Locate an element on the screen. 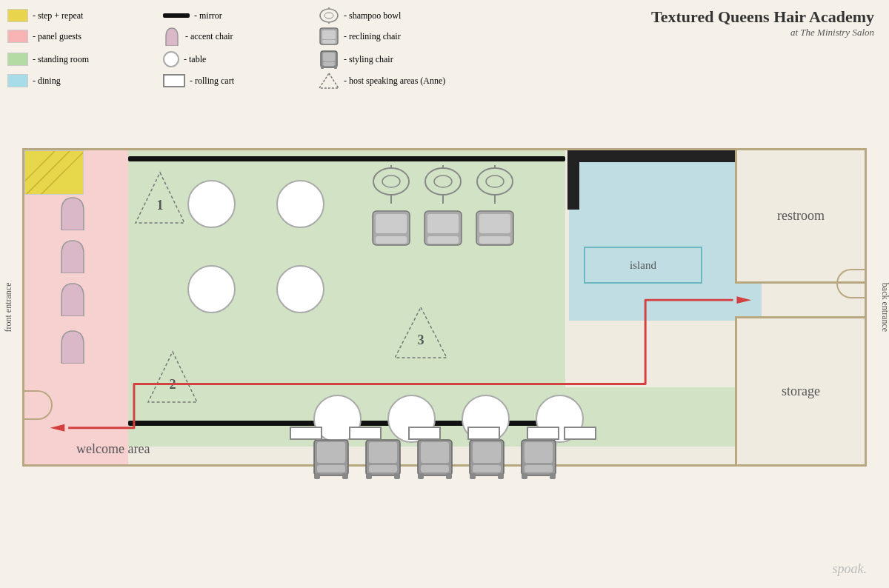 The image size is (889, 588). legend-host-speaking: - host speaking areas (Anne) is located at coordinates (393, 81).